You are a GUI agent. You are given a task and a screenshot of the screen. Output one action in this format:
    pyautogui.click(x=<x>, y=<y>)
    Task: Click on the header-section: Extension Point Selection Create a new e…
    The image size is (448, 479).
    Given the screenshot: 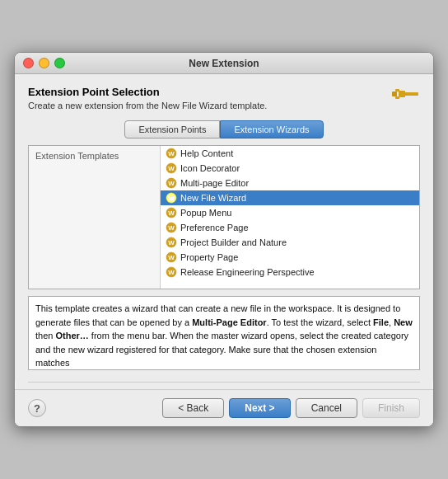 What is the action you would take?
    pyautogui.click(x=224, y=98)
    